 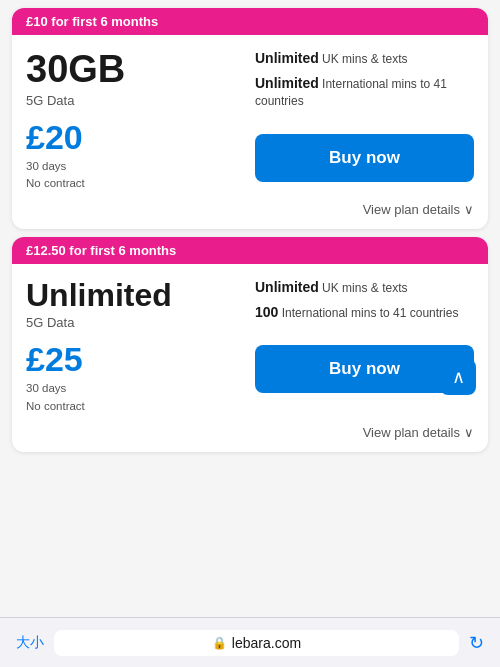 What do you see at coordinates (412, 432) in the screenshot?
I see `view-details-label-unlimited: View plan details` at bounding box center [412, 432].